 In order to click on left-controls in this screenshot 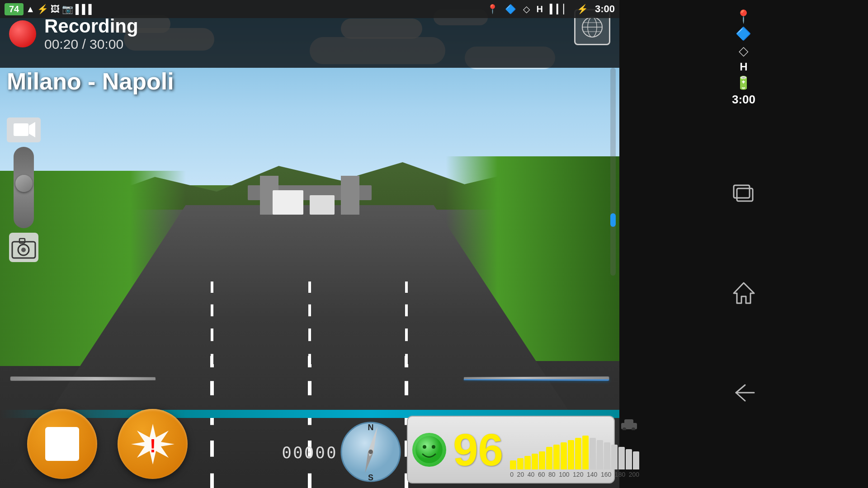, I will do `click(24, 190)`.